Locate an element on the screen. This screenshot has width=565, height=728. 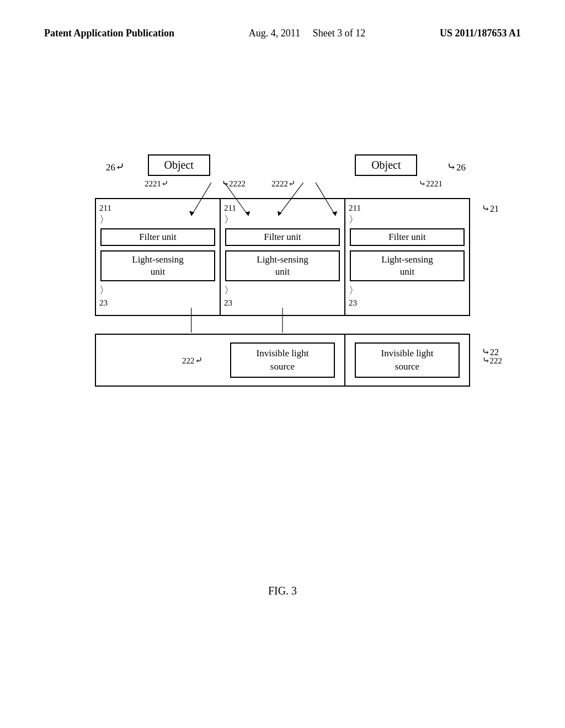
light-cell-2: Invisible lightsource ⤷222 is located at coordinates (407, 360).